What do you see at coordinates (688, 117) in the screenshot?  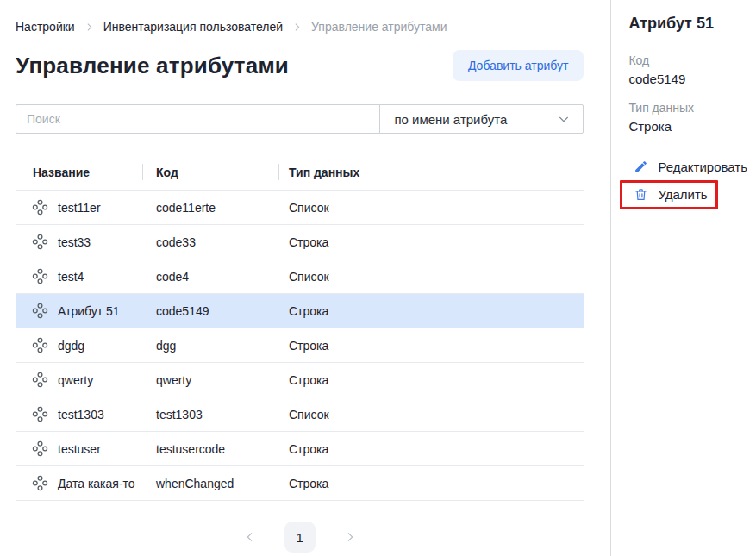 I see `detail-field-type: Тип данных Строка` at bounding box center [688, 117].